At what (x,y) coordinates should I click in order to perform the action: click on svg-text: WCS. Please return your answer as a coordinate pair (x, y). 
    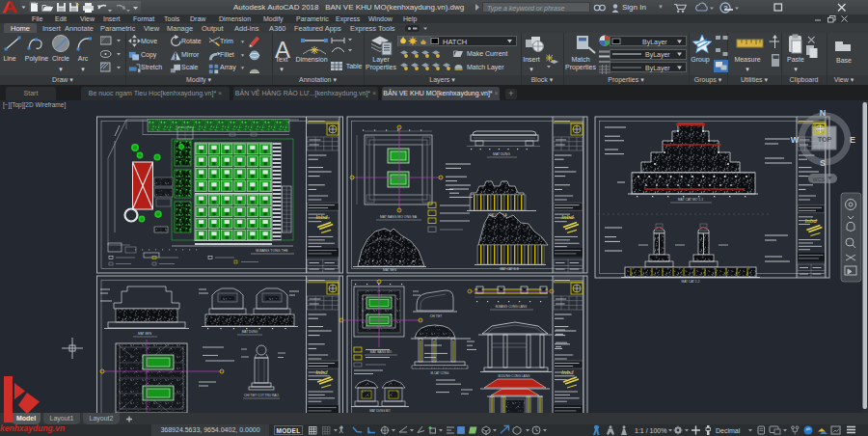
    Looking at the image, I should click on (820, 179).